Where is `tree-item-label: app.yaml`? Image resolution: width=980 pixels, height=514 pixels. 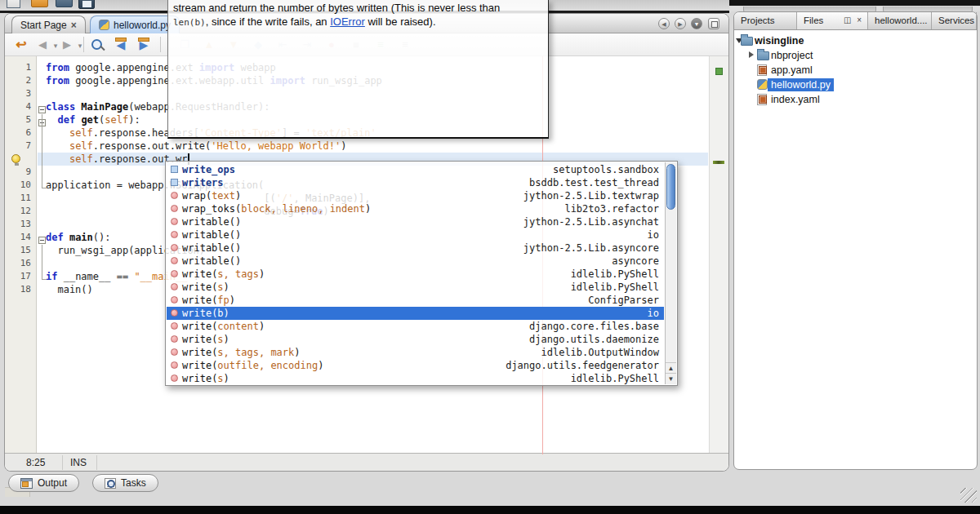 tree-item-label: app.yaml is located at coordinates (792, 70).